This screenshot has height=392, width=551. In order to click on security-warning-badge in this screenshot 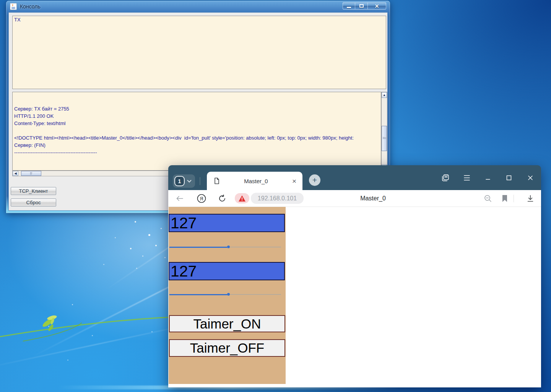, I will do `click(242, 198)`.